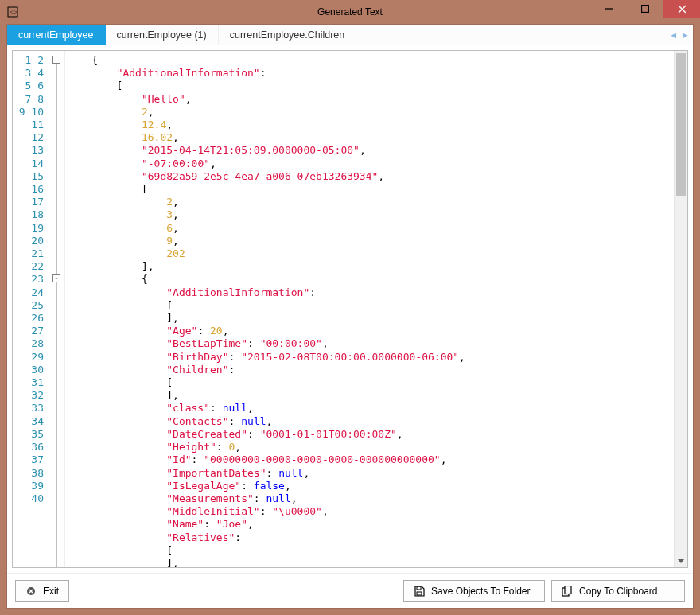 The width and height of the screenshot is (700, 615). I want to click on tab-currentemployee-children: currentEmployee.Children, so click(288, 35).